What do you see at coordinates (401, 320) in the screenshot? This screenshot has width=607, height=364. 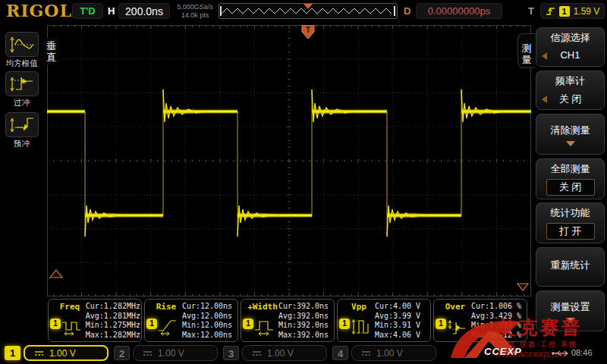 I see `measure-values: Cur:4.00 V Avg:3.99 V Min:3.91 V Max:4.0…` at bounding box center [401, 320].